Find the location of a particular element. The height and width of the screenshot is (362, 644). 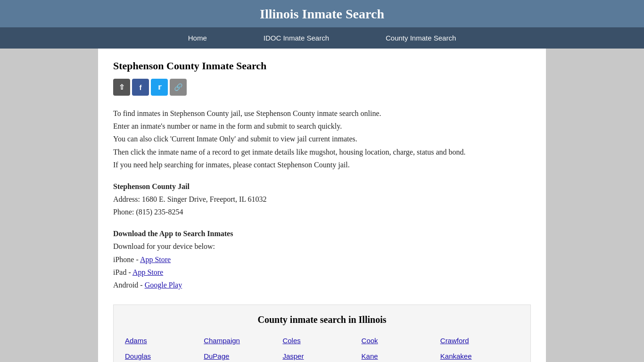

county-link: Champaign is located at coordinates (243, 340).